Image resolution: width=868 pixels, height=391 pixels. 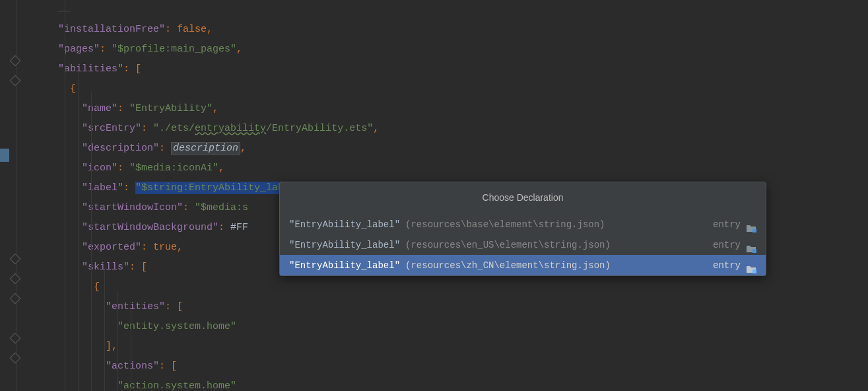 I want to click on declaration-item-selected: "EntryAbility_label" (resources\zh_CN\el…, so click(x=523, y=266).